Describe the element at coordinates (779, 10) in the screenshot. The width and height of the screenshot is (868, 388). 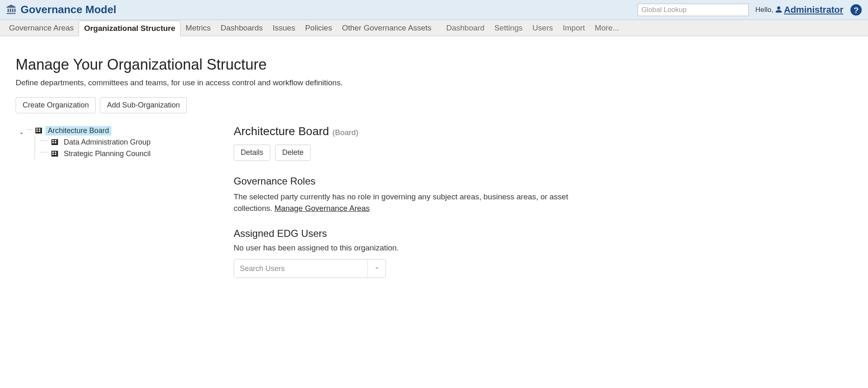
I see `user-icon` at that location.